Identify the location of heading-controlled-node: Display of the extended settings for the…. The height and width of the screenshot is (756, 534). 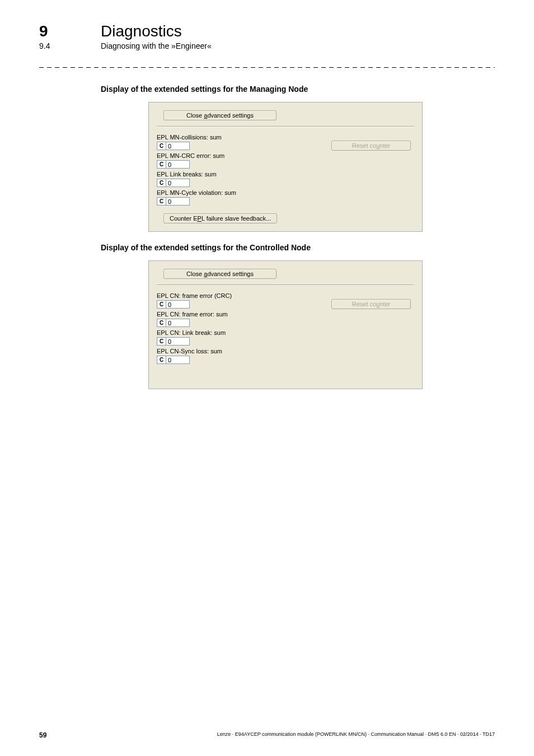
(298, 248).